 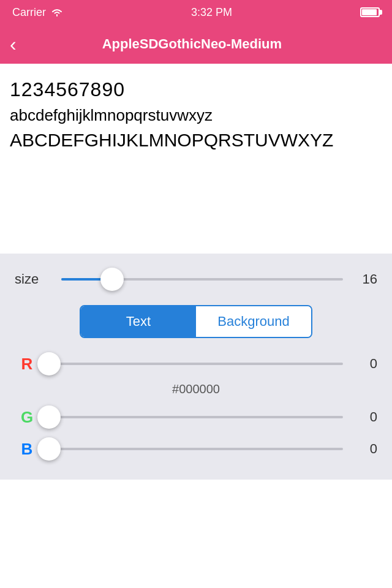 I want to click on status-left: Carrier, so click(x=38, y=12).